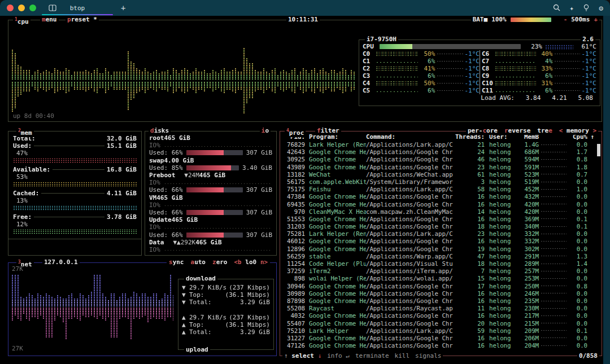 This screenshot has width=610, height=364. Describe the element at coordinates (402, 356) in the screenshot. I see `kill-button: kill` at that location.